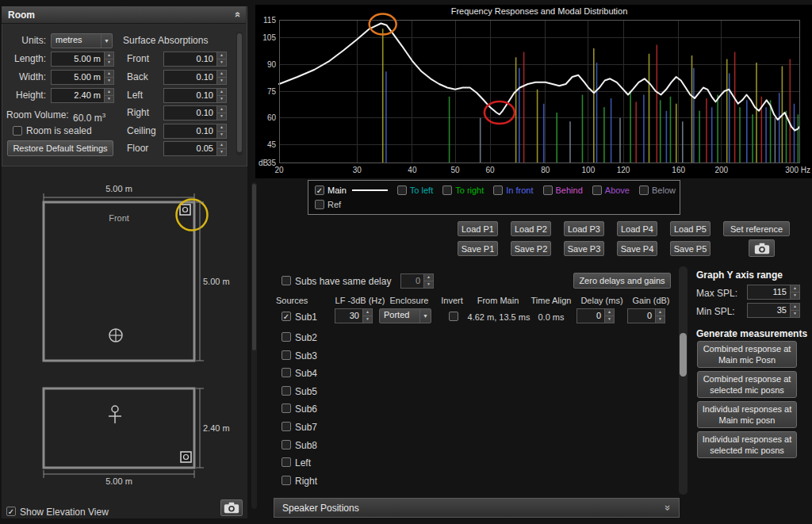 Image resolution: width=812 pixels, height=524 pixels. I want to click on min-spl-field-increment-icon: ▲, so click(795, 307).